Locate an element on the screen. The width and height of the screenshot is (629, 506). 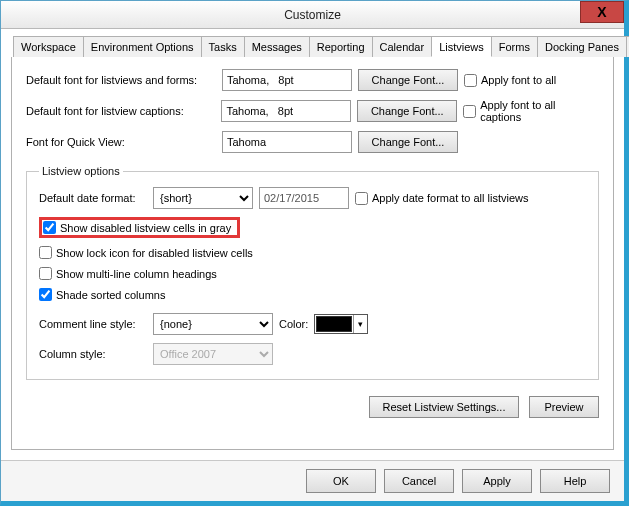
apply-font-all-checkbox is located at coordinates (470, 80).